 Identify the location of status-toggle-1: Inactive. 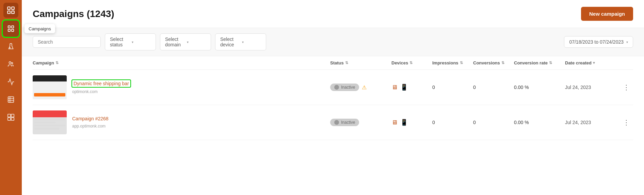
(344, 87).